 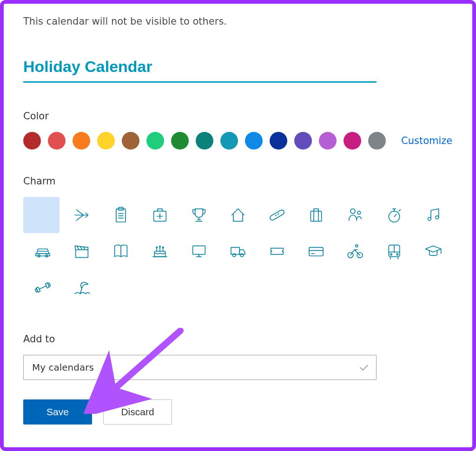 I want to click on save-button: Save, so click(x=58, y=412).